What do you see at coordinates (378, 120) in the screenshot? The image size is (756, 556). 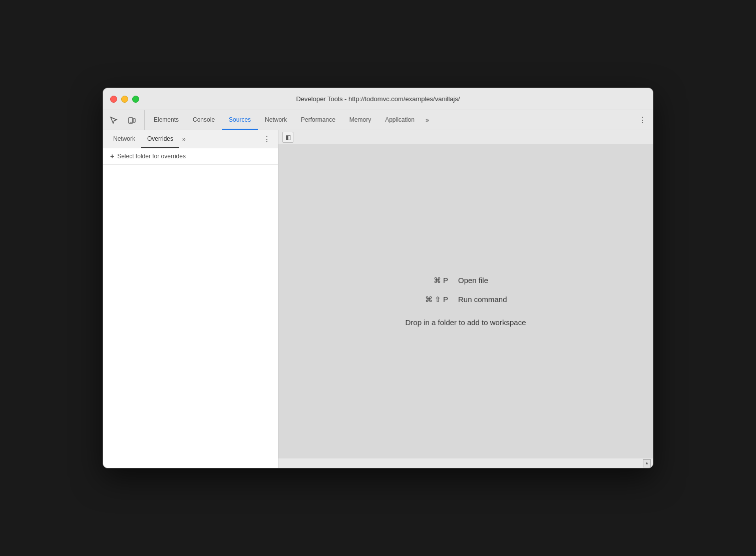 I see `main-tabbar: Elements Console Sources Network Perform…` at bounding box center [378, 120].